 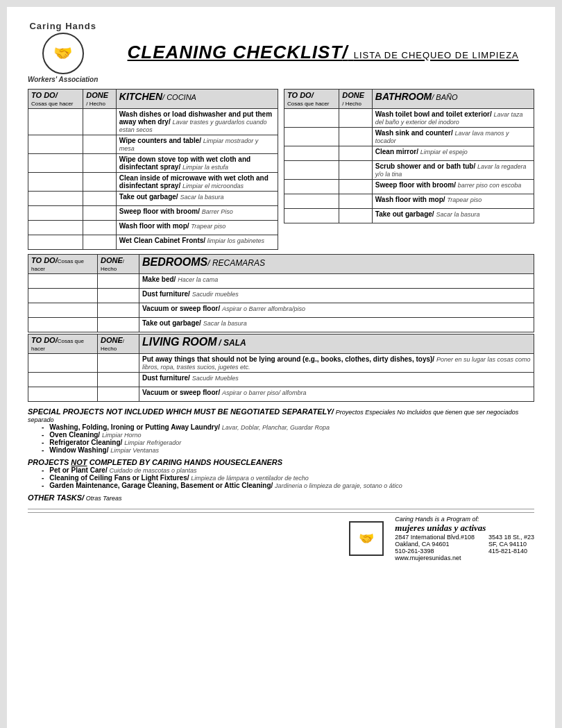 I want to click on special-items: -Washing, Folding, Ironing or Putting Aw…, so click(x=281, y=439).